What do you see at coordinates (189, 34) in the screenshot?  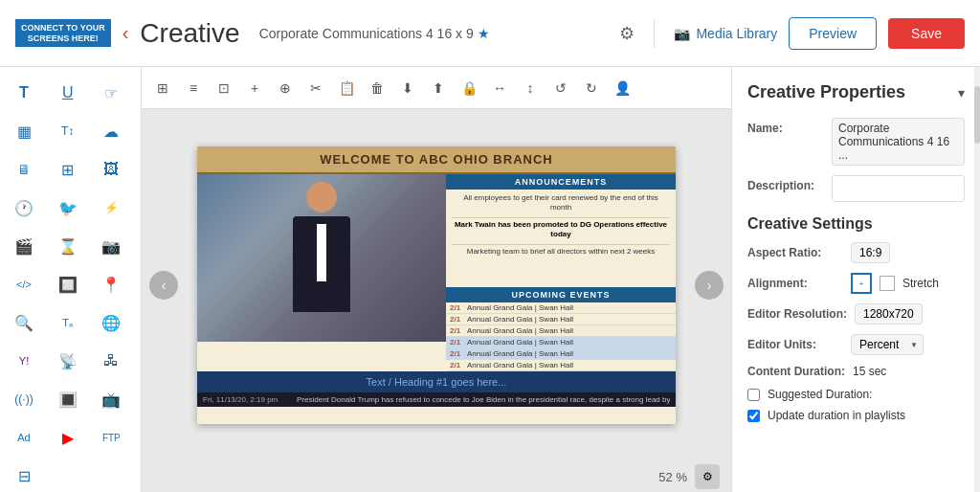 I see `app-title: Creative` at bounding box center [189, 34].